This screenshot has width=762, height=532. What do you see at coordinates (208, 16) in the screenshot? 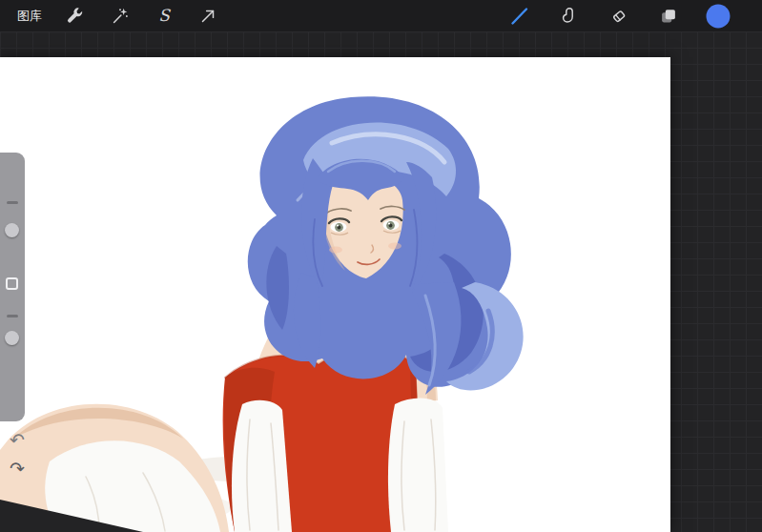
I see `transform-button` at bounding box center [208, 16].